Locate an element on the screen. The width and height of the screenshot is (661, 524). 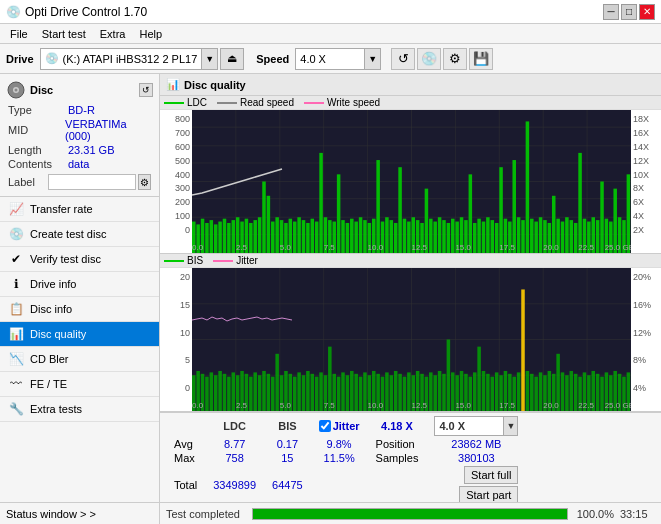
disc-length-label: Length is located at coordinates (38, 150).